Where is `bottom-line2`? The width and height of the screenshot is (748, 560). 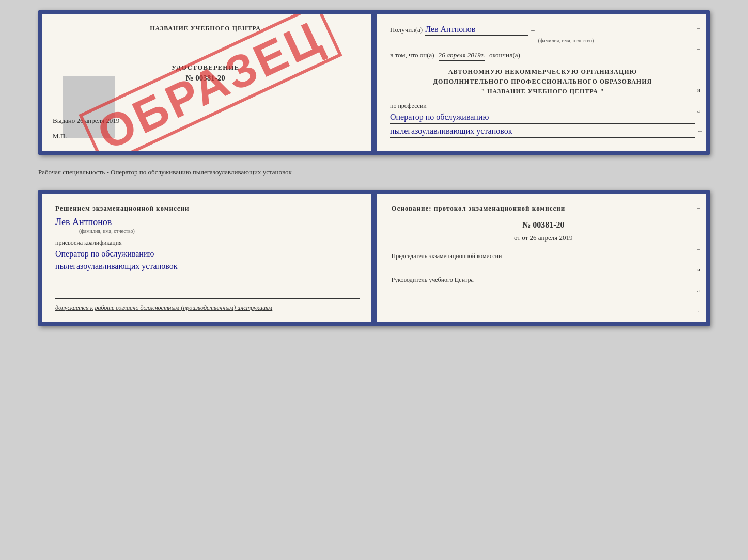
bottom-line2 is located at coordinates (208, 294).